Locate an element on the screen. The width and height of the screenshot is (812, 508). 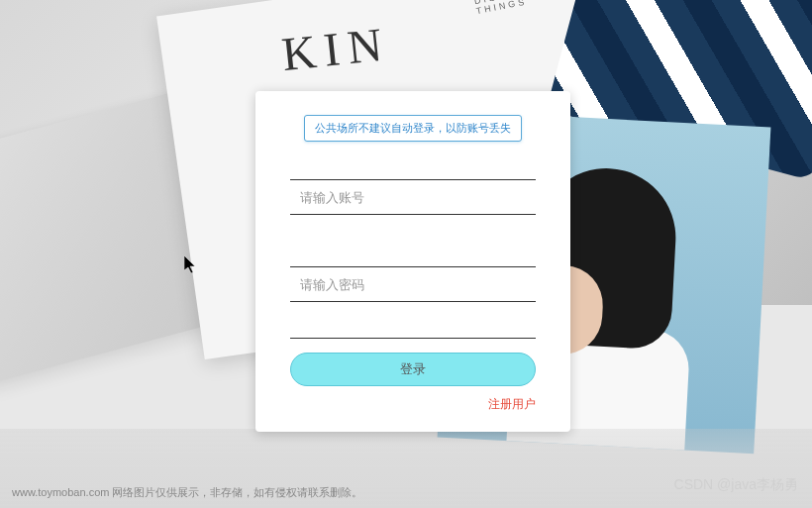
password-input is located at coordinates (413, 284).